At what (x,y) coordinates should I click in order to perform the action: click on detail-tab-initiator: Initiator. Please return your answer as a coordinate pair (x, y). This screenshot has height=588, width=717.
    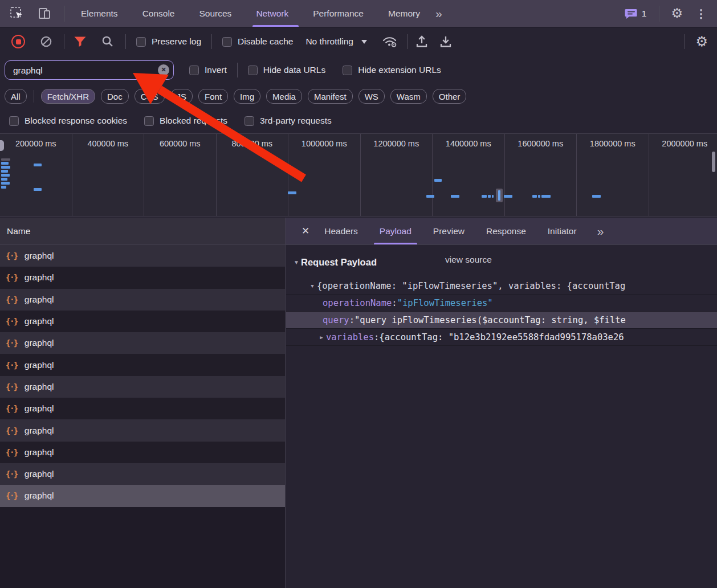
    Looking at the image, I should click on (562, 231).